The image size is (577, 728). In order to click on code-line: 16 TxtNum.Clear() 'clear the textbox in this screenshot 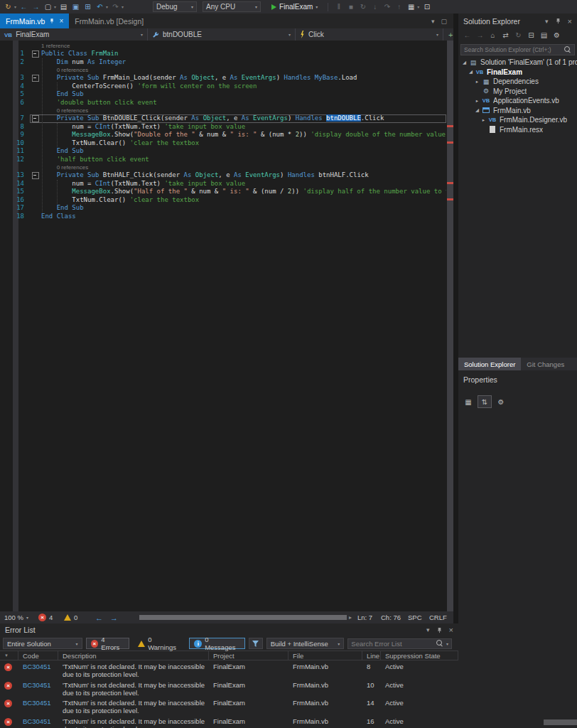, I will do `click(223, 200)`.